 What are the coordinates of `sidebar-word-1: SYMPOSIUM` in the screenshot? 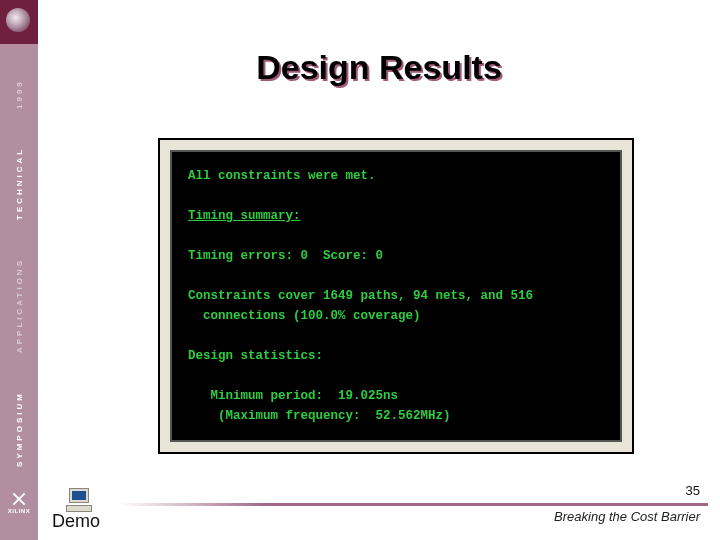 It's located at (20, 429).